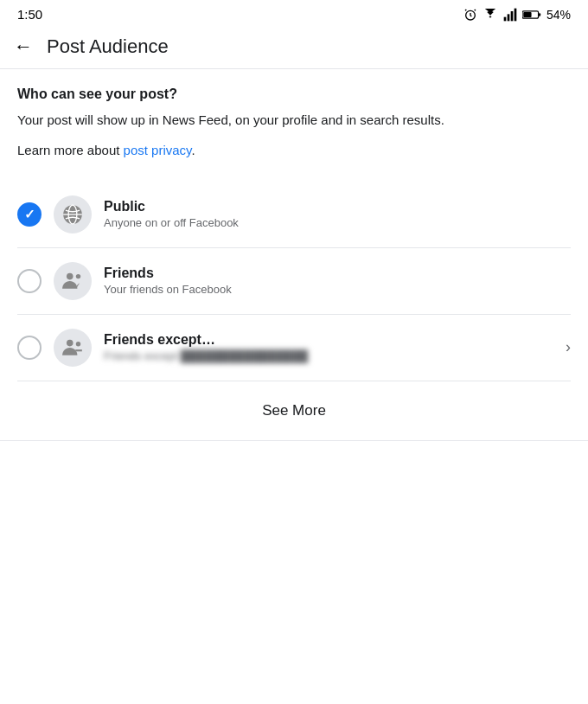 The image size is (588, 704). Describe the element at coordinates (29, 14) in the screenshot. I see `status-time: 1:50` at that location.